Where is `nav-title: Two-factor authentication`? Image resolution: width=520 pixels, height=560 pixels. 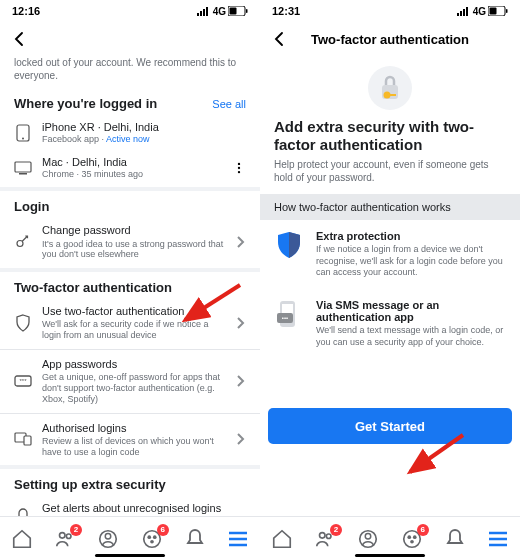 nav-title: Two-factor authentication is located at coordinates (390, 40).